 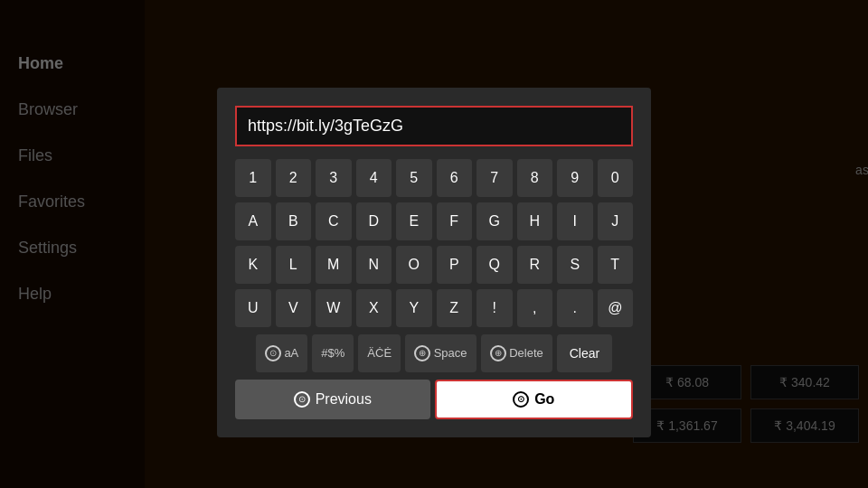 What do you see at coordinates (534, 399) in the screenshot?
I see `go-button: ⊙ Go` at bounding box center [534, 399].